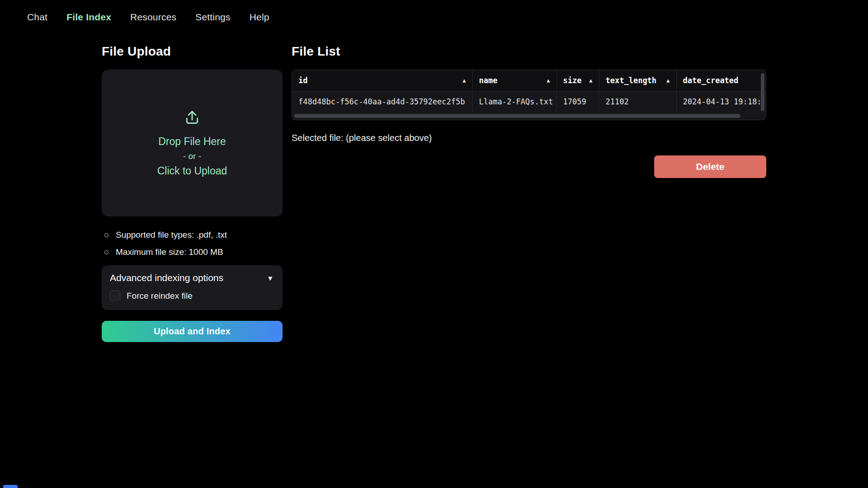 The width and height of the screenshot is (868, 488). Describe the element at coordinates (89, 17) in the screenshot. I see `tab-file-index: File Index` at that location.